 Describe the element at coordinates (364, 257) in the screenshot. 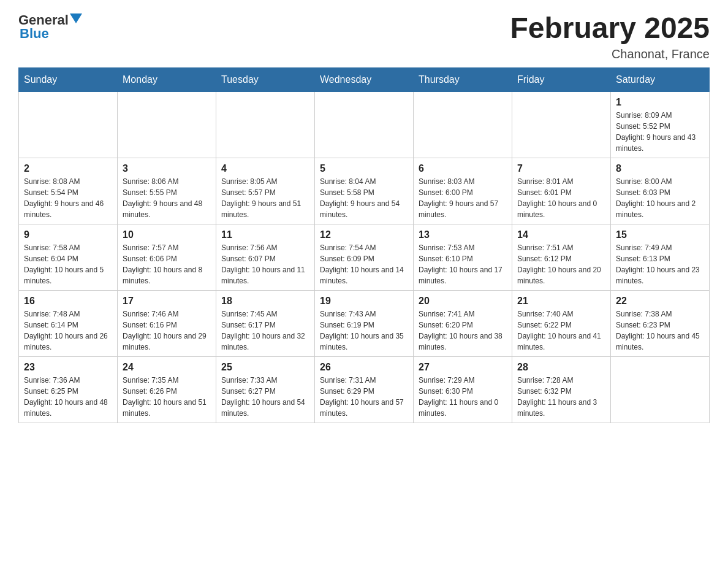

I see `calendar-cell: 12Sunrise: 7:54 AMSunset: 6:09 PMDayligh…` at that location.